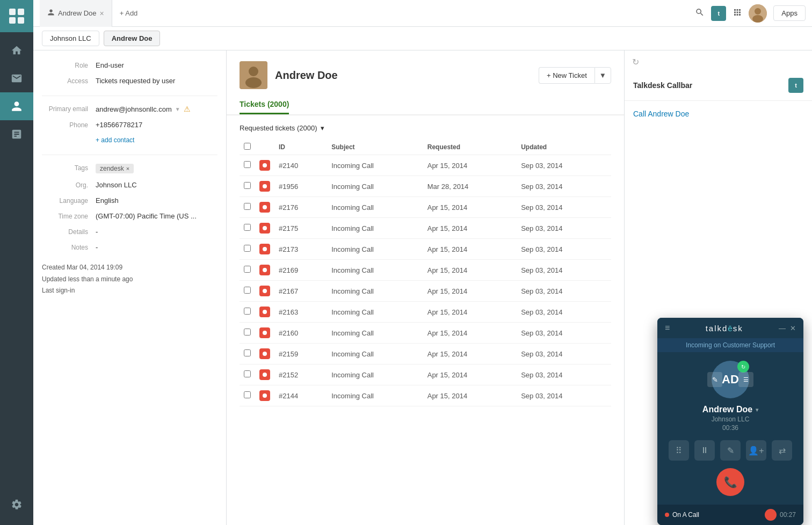 The height and width of the screenshot is (525, 812). Describe the element at coordinates (667, 328) in the screenshot. I see `widget-menu-icon: ≡` at that location.